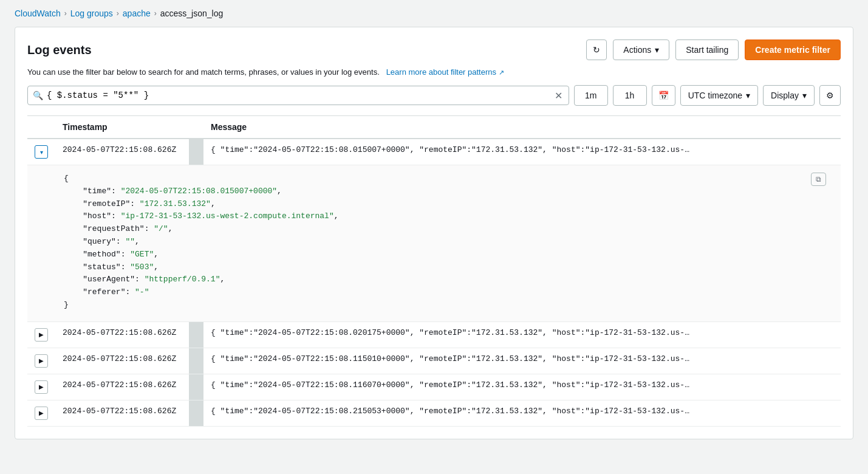  Describe the element at coordinates (641, 50) in the screenshot. I see `actions-button: Actions ▾` at that location.